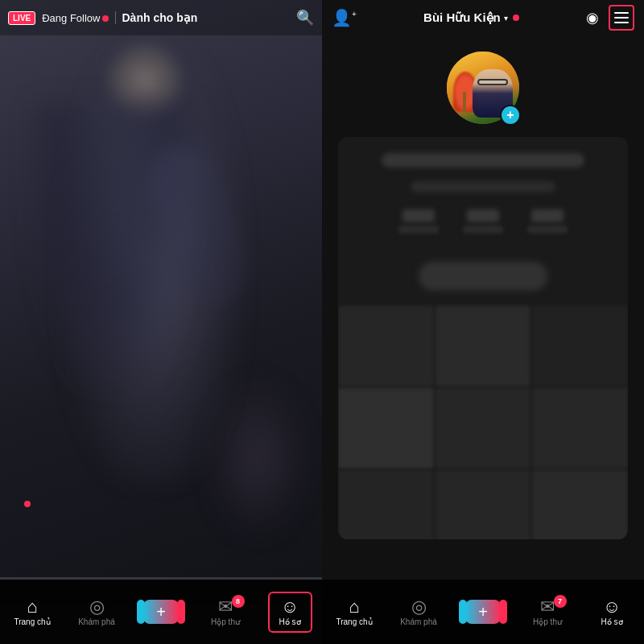  What do you see at coordinates (547, 621) in the screenshot?
I see `inbox-label-right: Hộp thư` at bounding box center [547, 621].